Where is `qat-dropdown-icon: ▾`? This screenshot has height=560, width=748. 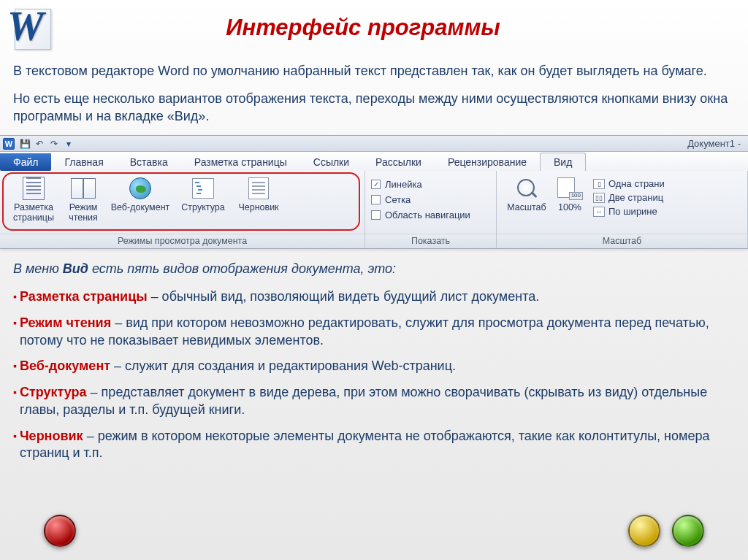
qat-dropdown-icon: ▾ is located at coordinates (69, 144).